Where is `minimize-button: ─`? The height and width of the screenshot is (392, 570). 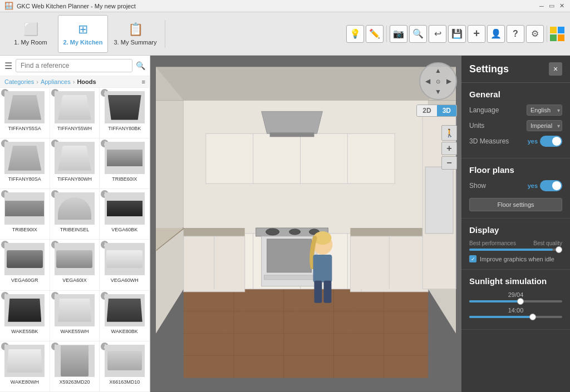
minimize-button: ─ is located at coordinates (542, 6).